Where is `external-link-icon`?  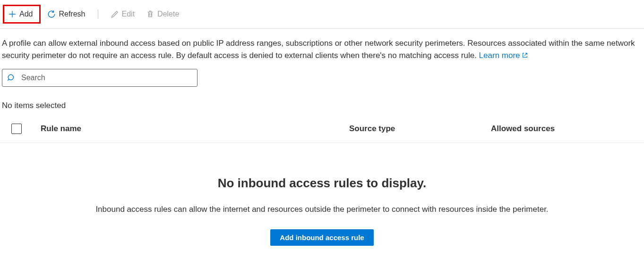 external-link-icon is located at coordinates (525, 55).